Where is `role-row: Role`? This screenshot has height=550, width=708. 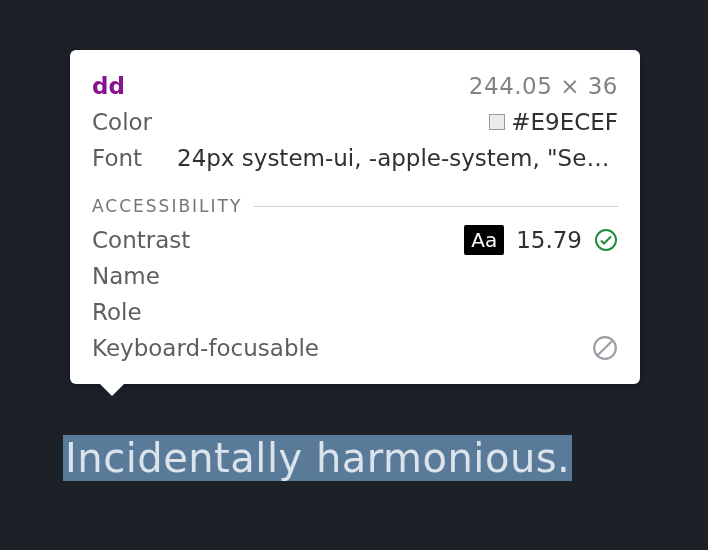 role-row: Role is located at coordinates (355, 312).